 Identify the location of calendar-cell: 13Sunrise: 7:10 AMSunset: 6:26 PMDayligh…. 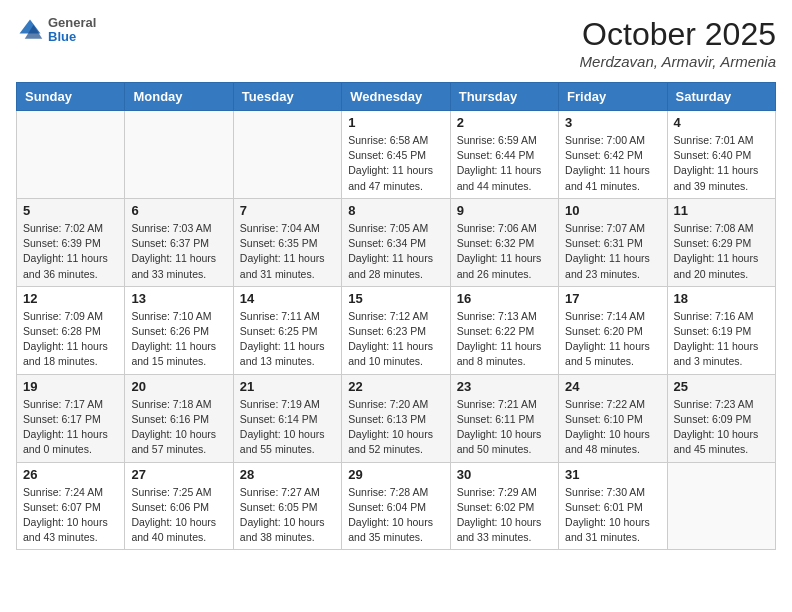
(179, 330).